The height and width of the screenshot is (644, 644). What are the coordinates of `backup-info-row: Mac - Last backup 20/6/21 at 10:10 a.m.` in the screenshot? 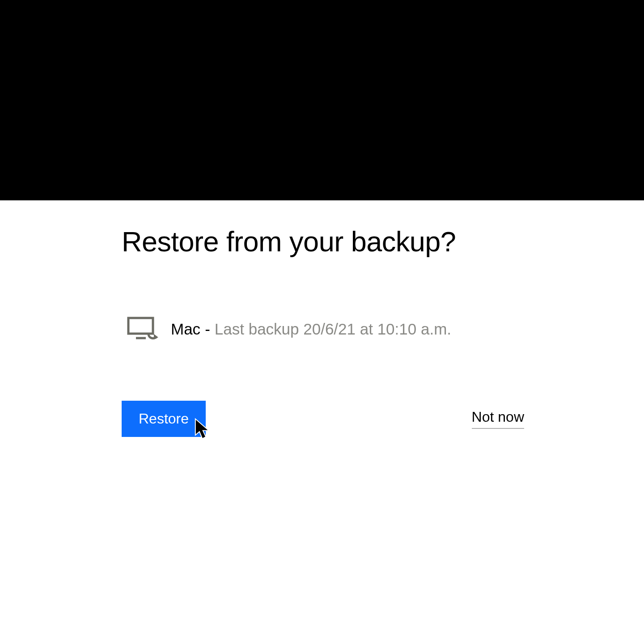 It's located at (386, 329).